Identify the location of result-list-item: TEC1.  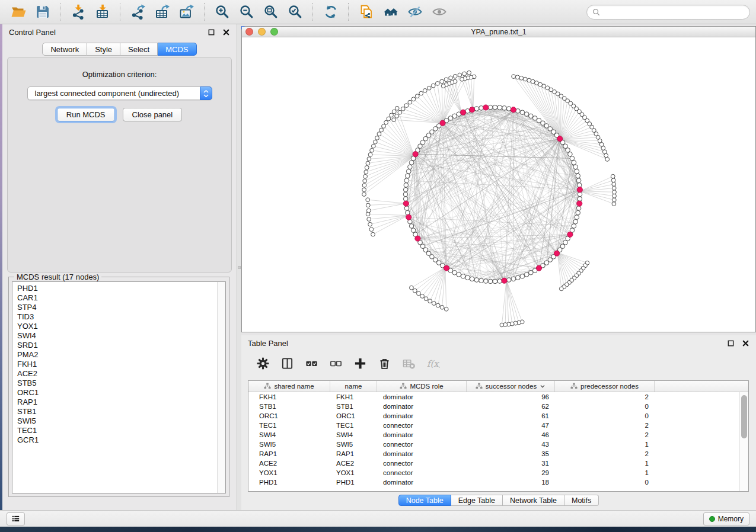
(117, 431).